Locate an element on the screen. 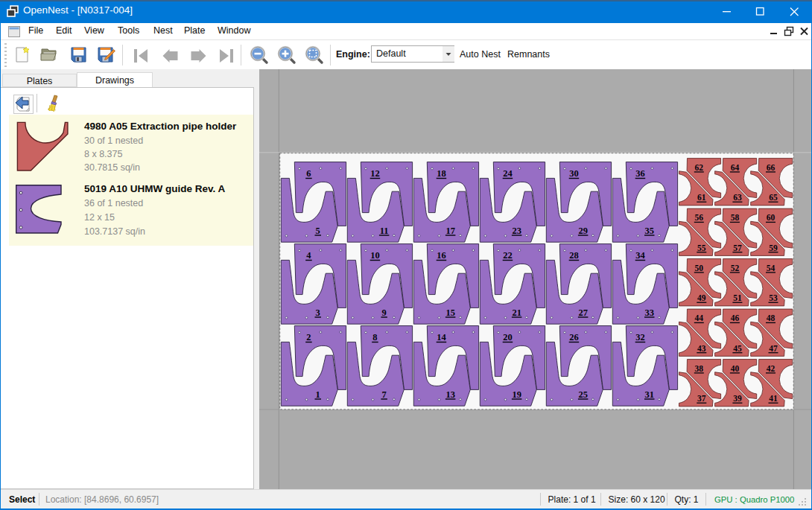  svg-text: 45 is located at coordinates (738, 348).